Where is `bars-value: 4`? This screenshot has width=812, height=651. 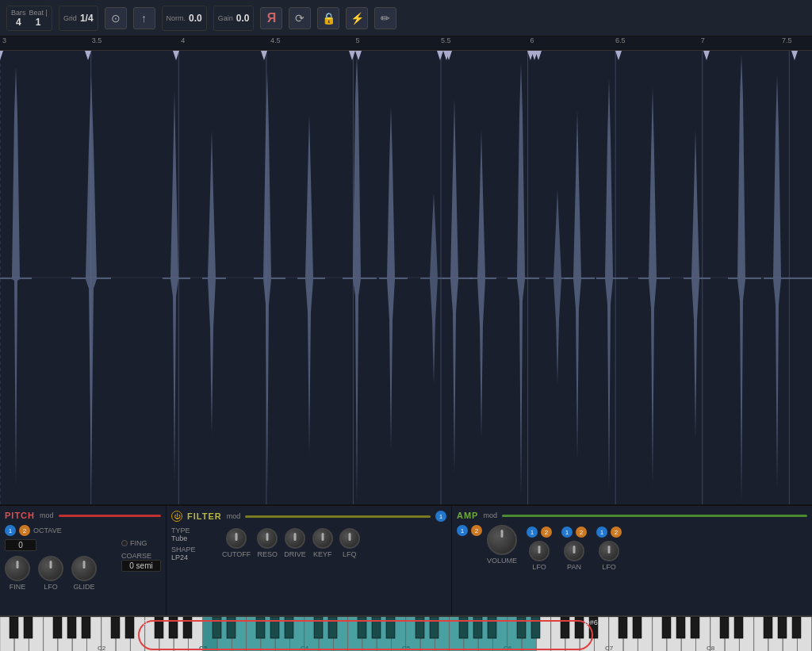 bars-value: 4 is located at coordinates (19, 22).